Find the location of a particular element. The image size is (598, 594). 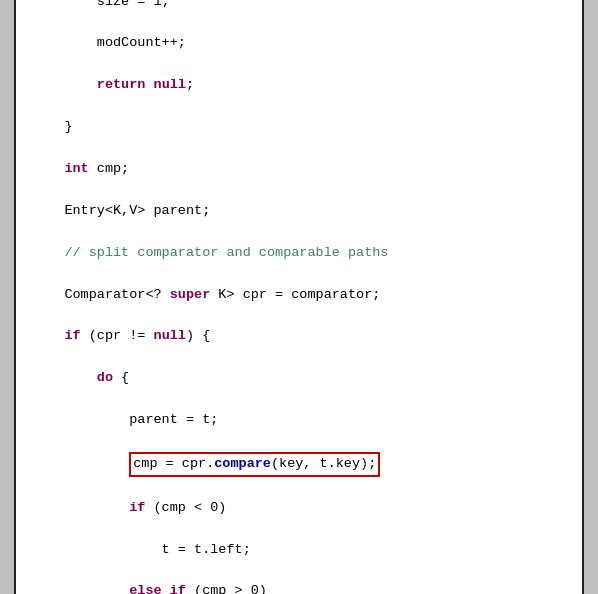

code-line-12: Entry<K,V> parent; is located at coordinates (299, 212).